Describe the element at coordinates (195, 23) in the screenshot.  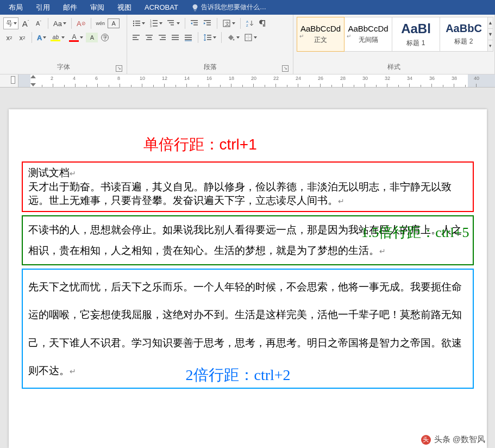
I see `decrease-indent-button` at that location.